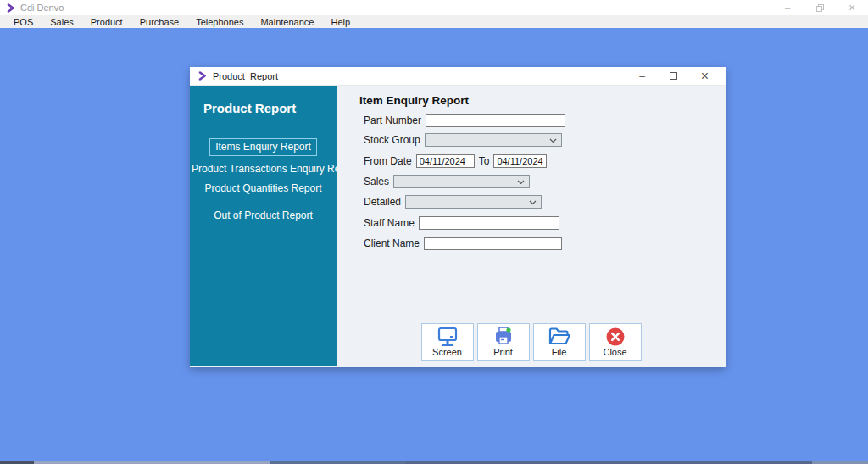 The height and width of the screenshot is (464, 868). I want to click on print-button-label: Print, so click(504, 353).